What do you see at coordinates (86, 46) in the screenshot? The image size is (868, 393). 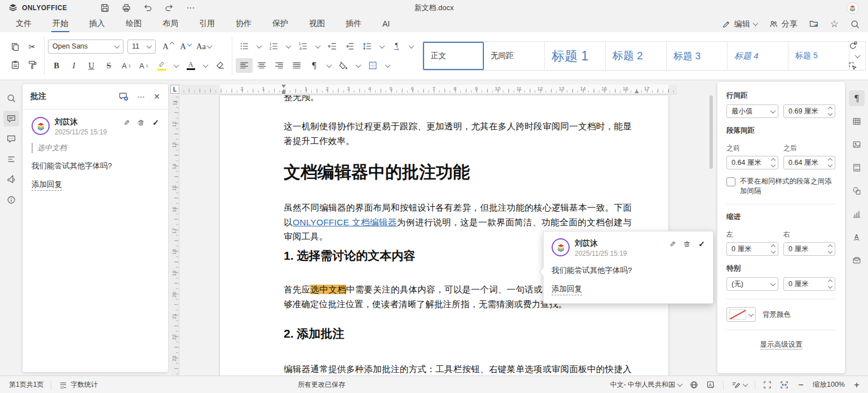 I see `font-name-select: Open Sans` at bounding box center [86, 46].